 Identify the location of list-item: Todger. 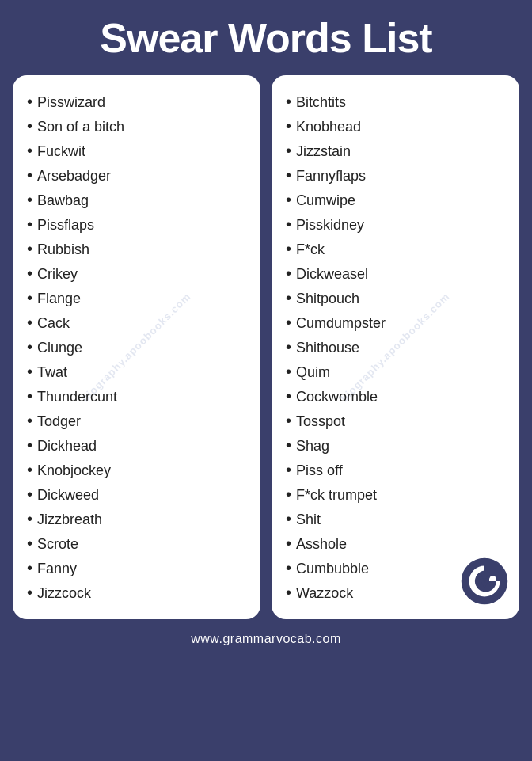
(138, 421).